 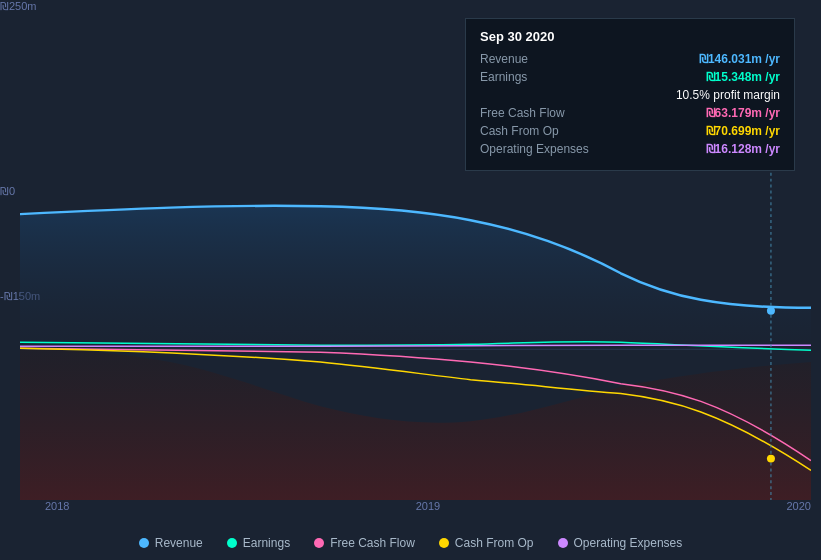 I want to click on tooltip-opexpenses-label: Operating Expenses, so click(x=534, y=149).